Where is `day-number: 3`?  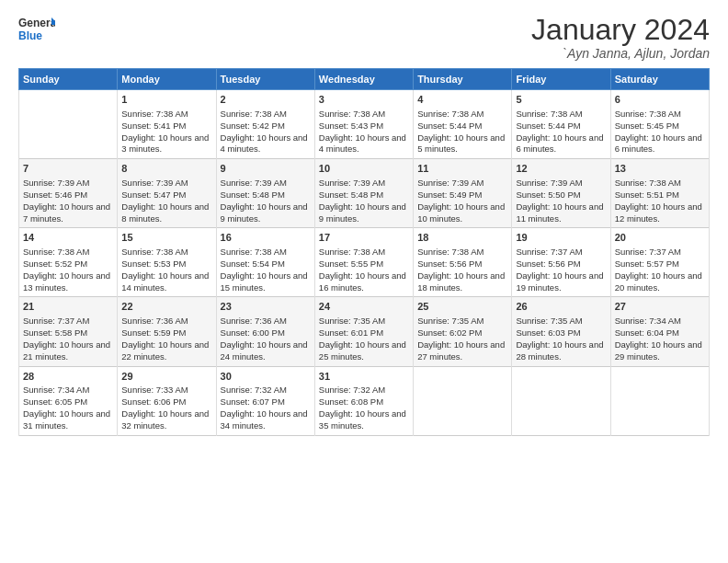 day-number: 3 is located at coordinates (364, 99).